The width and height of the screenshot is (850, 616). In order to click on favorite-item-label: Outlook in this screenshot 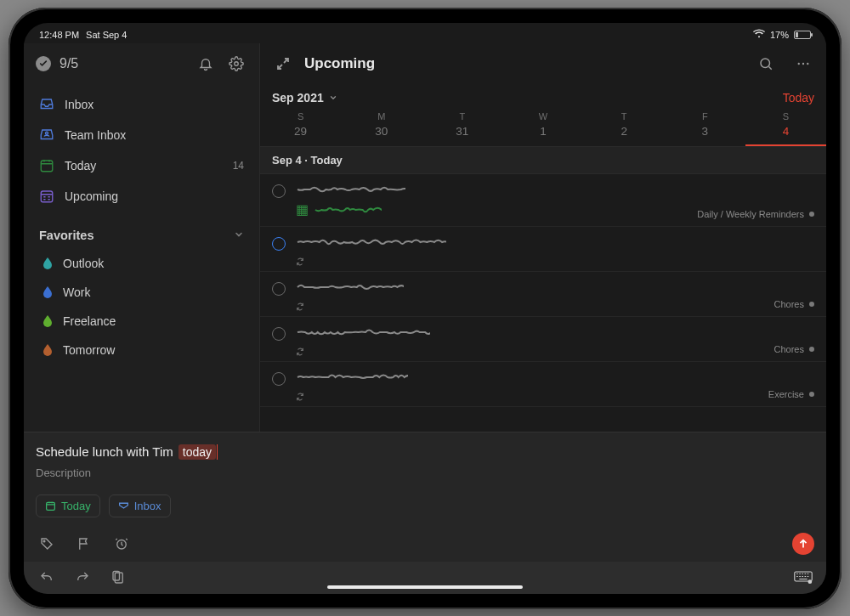, I will do `click(83, 263)`.